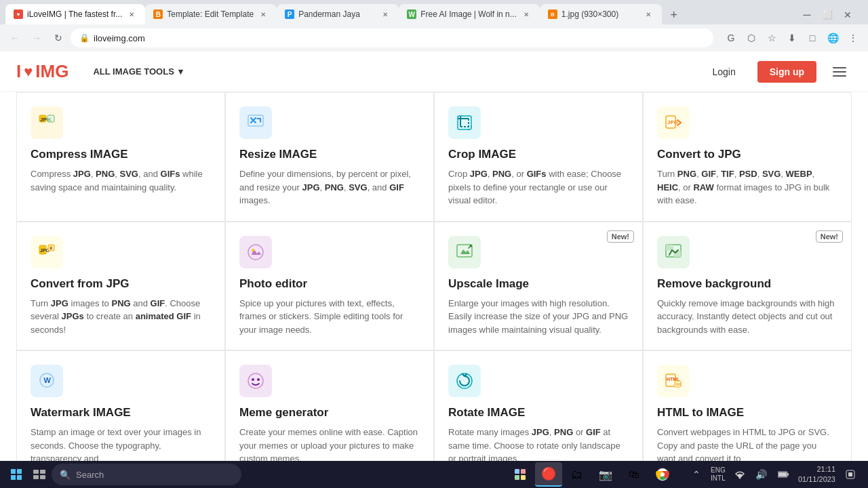 This screenshot has height=488, width=868. What do you see at coordinates (58, 38) in the screenshot?
I see `reload-button: ↻` at bounding box center [58, 38].